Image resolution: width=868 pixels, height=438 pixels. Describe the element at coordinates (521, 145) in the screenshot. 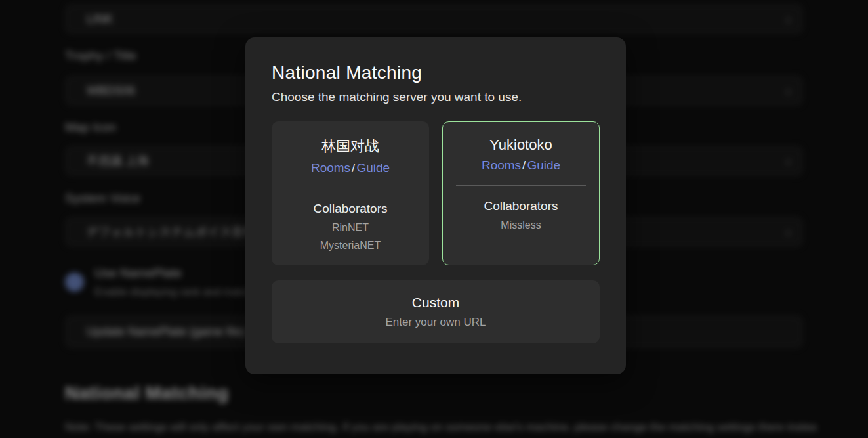

I see `server-name: Yukiotoko` at that location.